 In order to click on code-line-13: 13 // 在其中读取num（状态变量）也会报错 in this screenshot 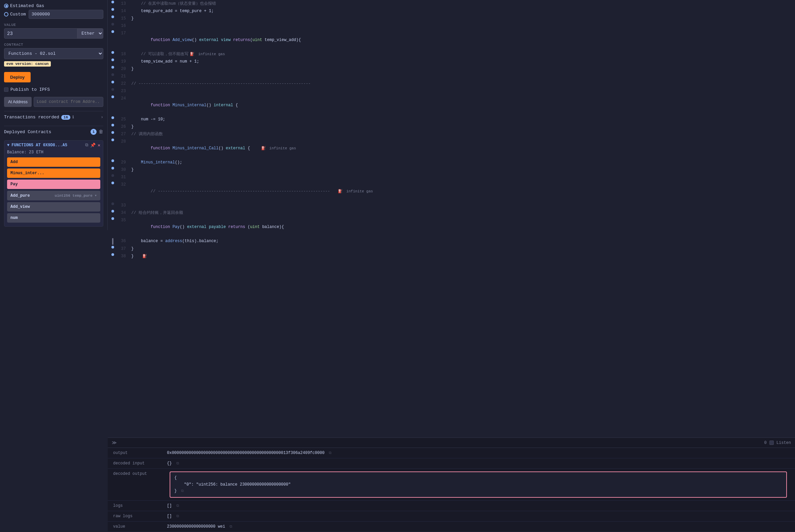, I will do `click(451, 4)`.